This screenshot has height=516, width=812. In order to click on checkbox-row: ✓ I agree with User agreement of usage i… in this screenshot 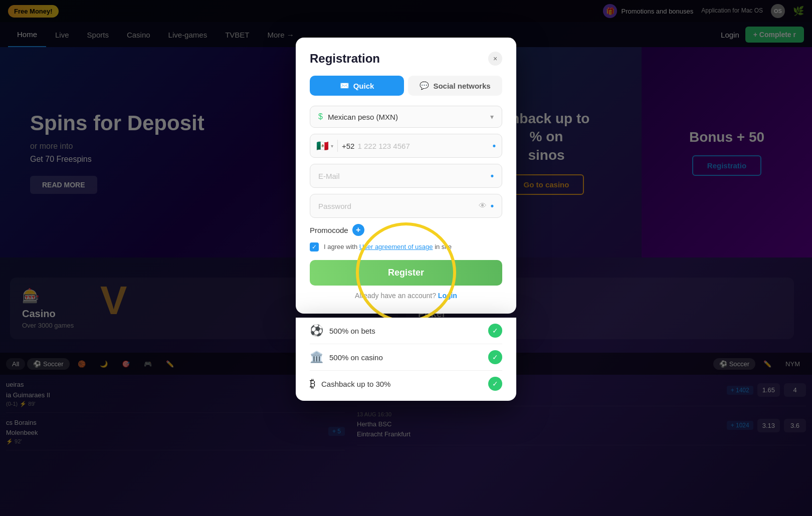, I will do `click(406, 247)`.